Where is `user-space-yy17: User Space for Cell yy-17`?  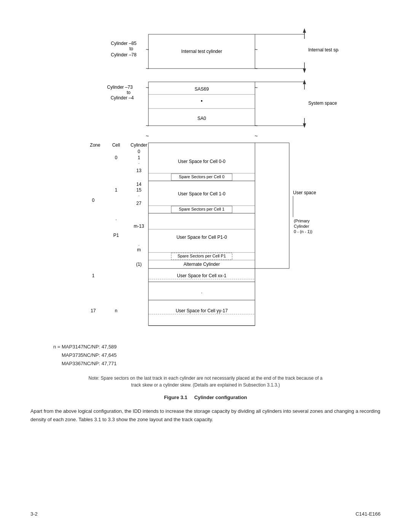
user-space-yy17: User Space for Cell yy-17 is located at coordinates (202, 311).